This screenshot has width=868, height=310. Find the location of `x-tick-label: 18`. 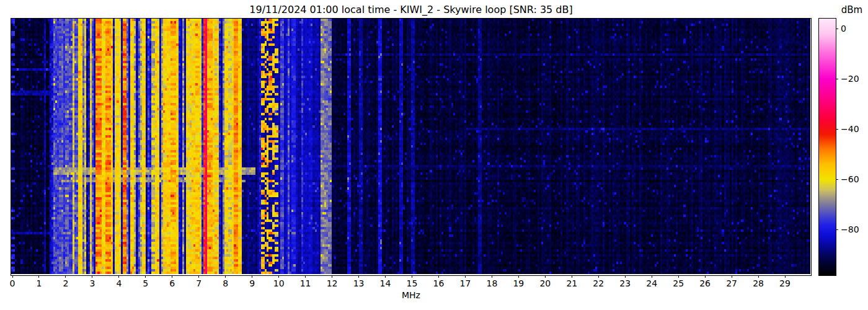

x-tick-label: 18 is located at coordinates (492, 283).